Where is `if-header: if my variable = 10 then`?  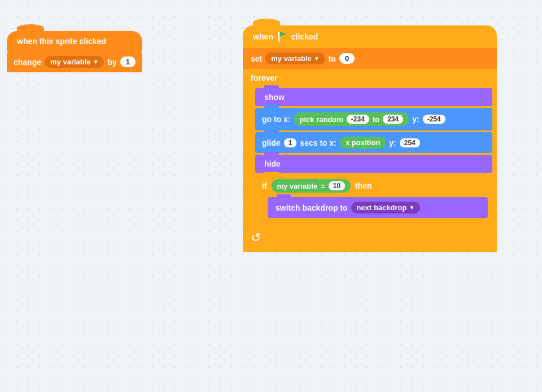 if-header: if my variable = 10 then is located at coordinates (374, 186).